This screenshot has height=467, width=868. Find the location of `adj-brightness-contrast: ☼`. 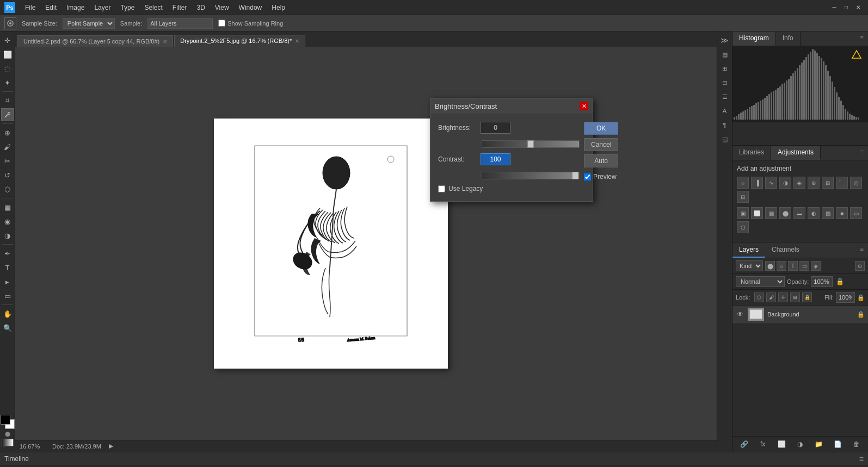

adj-brightness-contrast: ☼ is located at coordinates (743, 183).